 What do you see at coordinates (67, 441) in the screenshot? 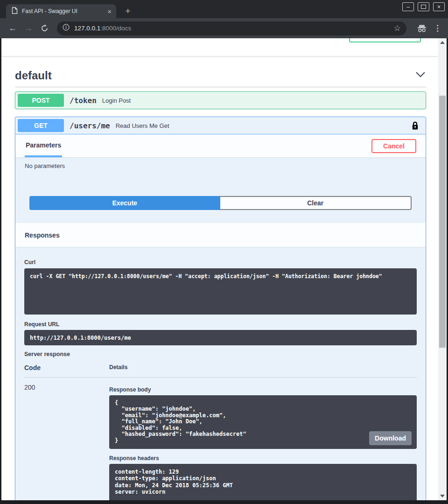
I see `status-code: 200` at bounding box center [67, 441].